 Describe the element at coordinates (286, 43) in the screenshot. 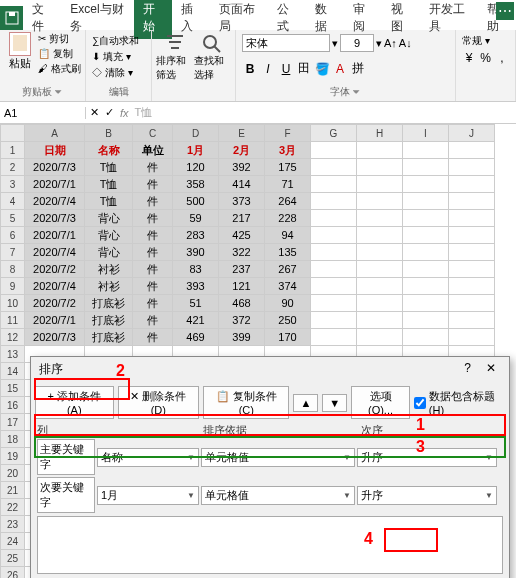

I see `font-name-select` at that location.